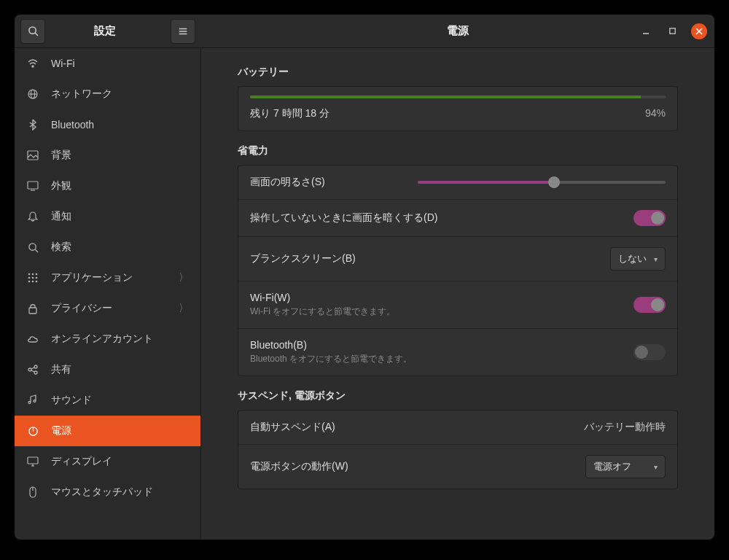 The width and height of the screenshot is (729, 560). Describe the element at coordinates (33, 431) in the screenshot. I see `power-icon` at that location.